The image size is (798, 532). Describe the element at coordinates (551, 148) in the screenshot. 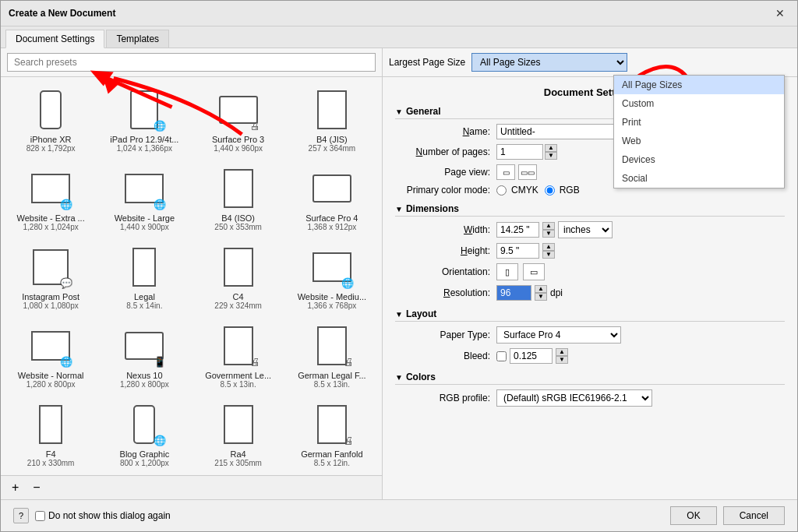

I see `pages-increment: ▲` at that location.